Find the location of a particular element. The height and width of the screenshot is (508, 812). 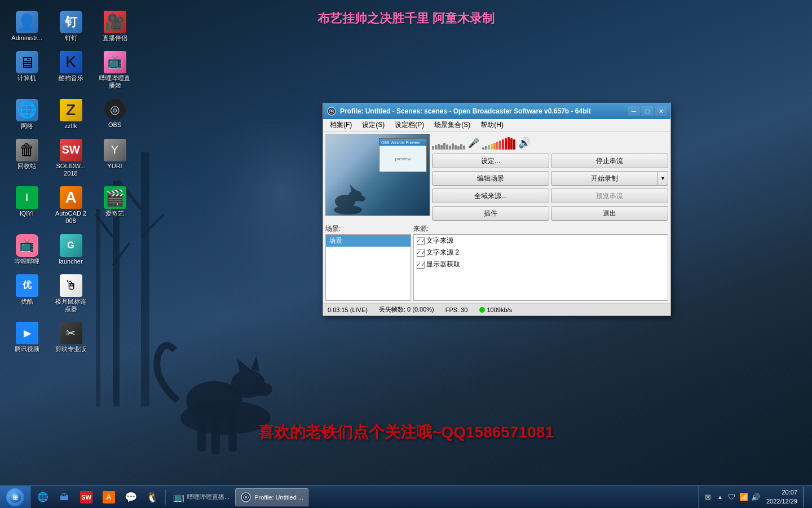

source-checkbox-1: ✓ is located at coordinates (421, 253).